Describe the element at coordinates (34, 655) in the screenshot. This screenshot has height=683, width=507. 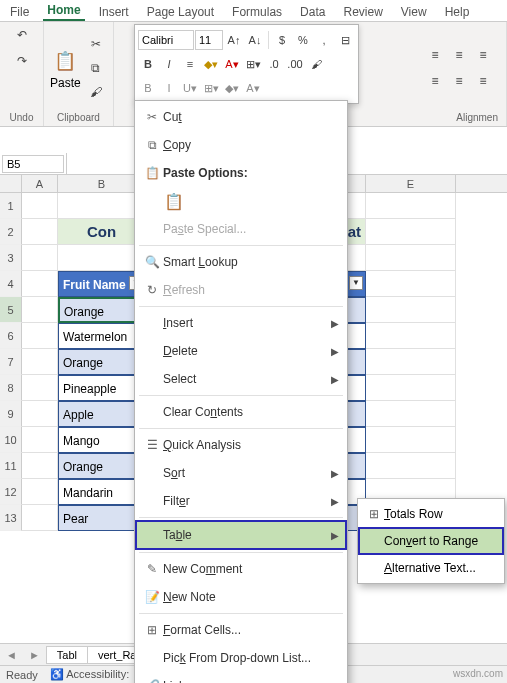
I see `sheet-nav-next: ►` at that location.